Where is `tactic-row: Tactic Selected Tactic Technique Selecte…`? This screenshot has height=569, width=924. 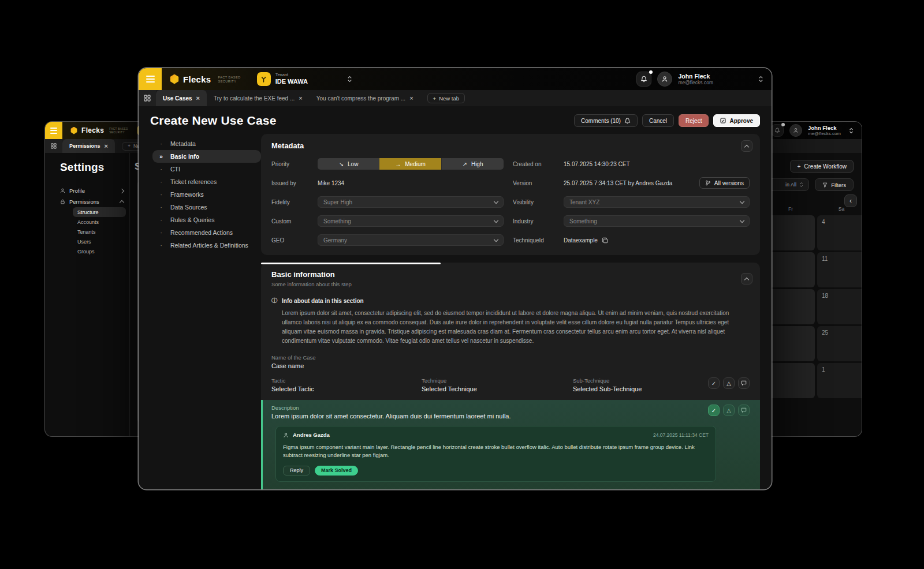 tactic-row: Tactic Selected Tactic Technique Selecte… is located at coordinates (511, 385).